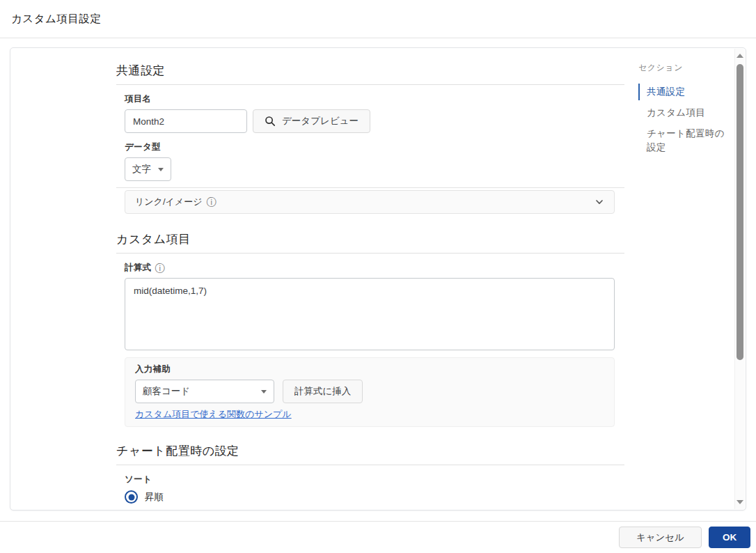 The image size is (756, 553). I want to click on dialog-footer: キャンセル OK, so click(378, 537).